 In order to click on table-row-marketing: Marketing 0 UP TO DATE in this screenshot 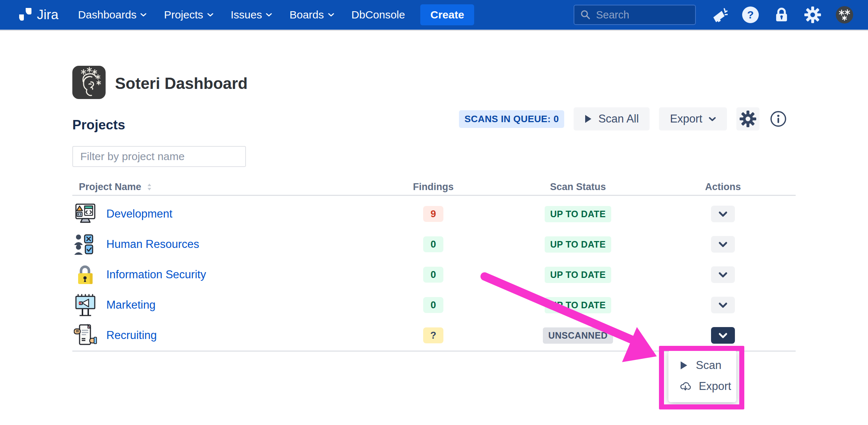, I will do `click(434, 305)`.